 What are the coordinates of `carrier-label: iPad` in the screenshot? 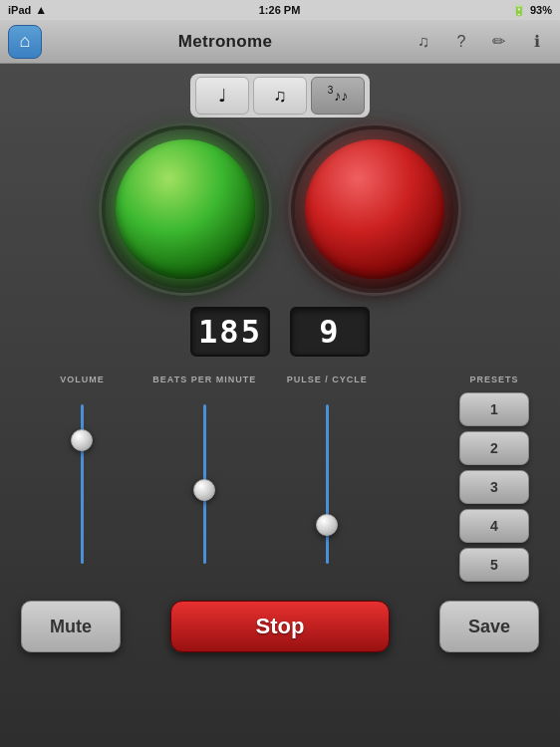 It's located at (20, 10).